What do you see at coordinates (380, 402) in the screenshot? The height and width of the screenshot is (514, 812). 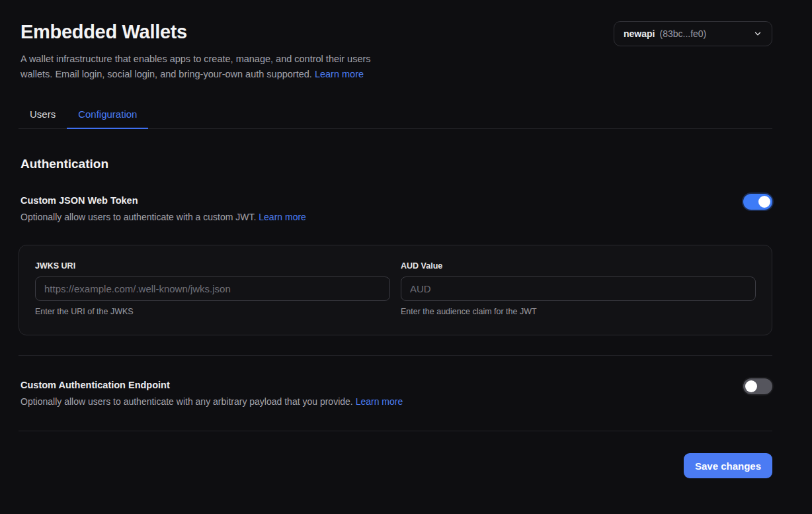 I see `endpoint-learn-more-link: Learn more` at bounding box center [380, 402].